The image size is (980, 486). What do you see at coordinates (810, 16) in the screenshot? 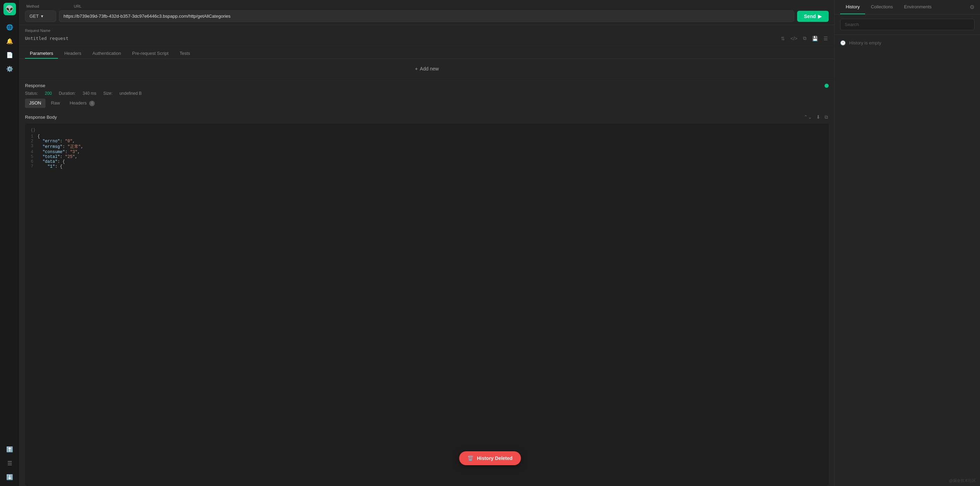
I see `send-label: Send` at bounding box center [810, 16].